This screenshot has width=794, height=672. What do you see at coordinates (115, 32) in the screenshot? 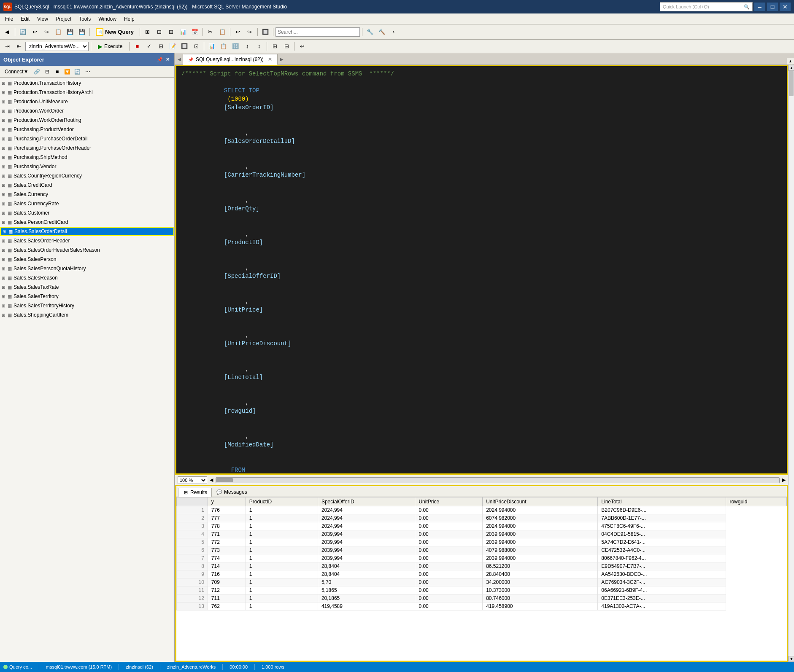
I see `new-query-button: 📄 New Query` at bounding box center [115, 32].